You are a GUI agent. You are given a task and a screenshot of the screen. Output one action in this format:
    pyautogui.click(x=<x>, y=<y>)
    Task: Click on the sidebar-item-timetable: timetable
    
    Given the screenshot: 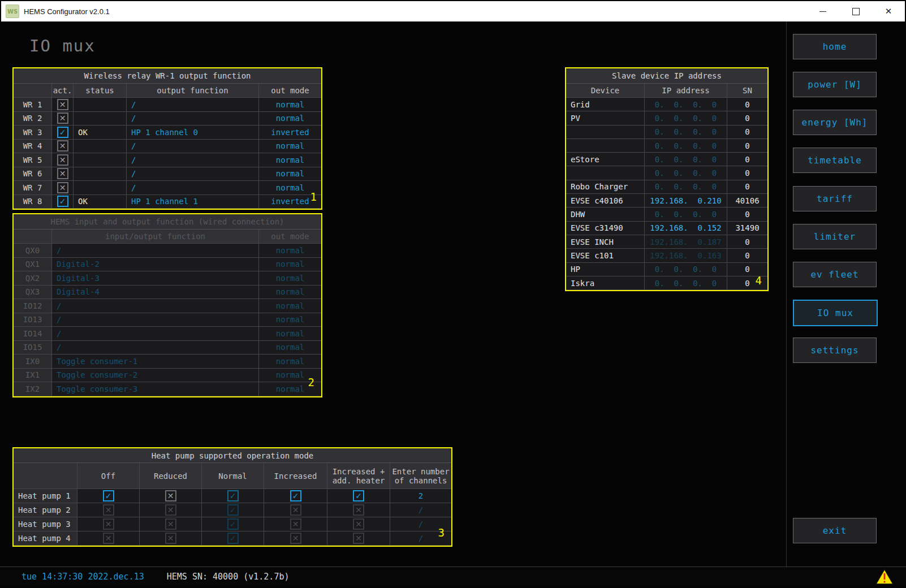 What is the action you would take?
    pyautogui.click(x=835, y=161)
    